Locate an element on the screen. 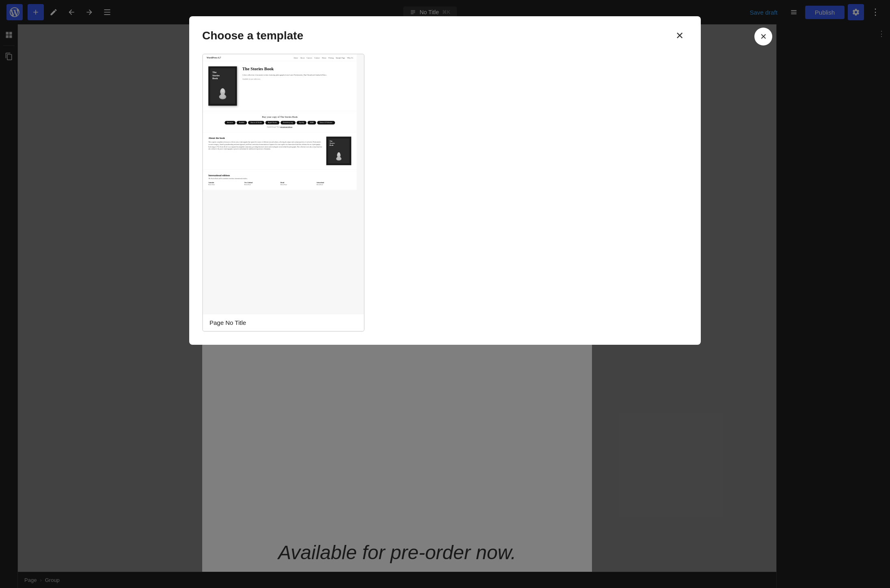  buy-btn-bam: B&M is located at coordinates (312, 123).